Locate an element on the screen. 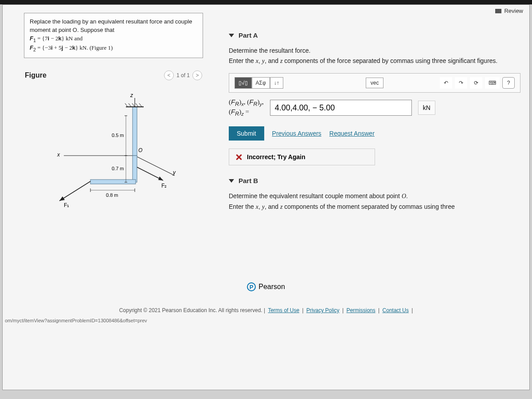  axis-x-label: x is located at coordinates (59, 155).